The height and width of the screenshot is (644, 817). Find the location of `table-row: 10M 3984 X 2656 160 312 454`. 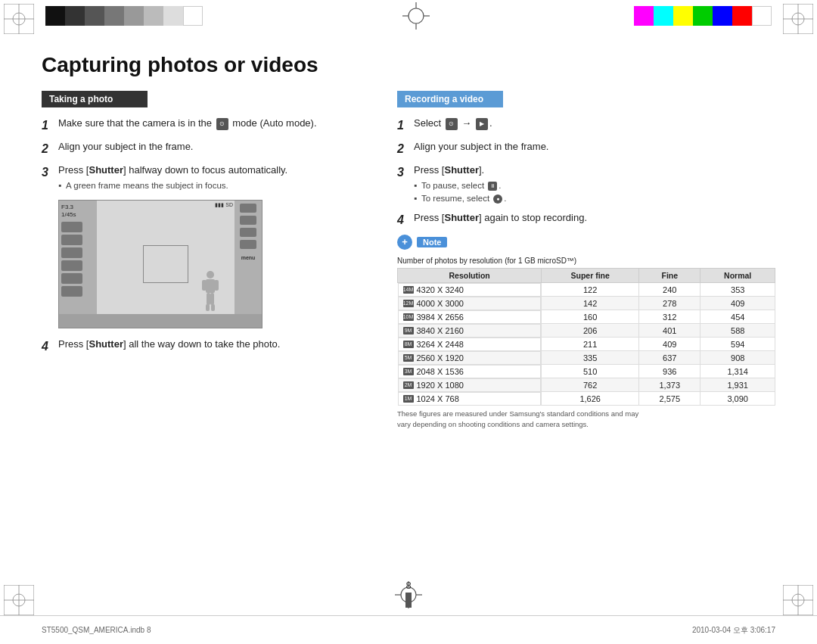

table-row: 10M 3984 X 2656 160 312 454 is located at coordinates (587, 317).